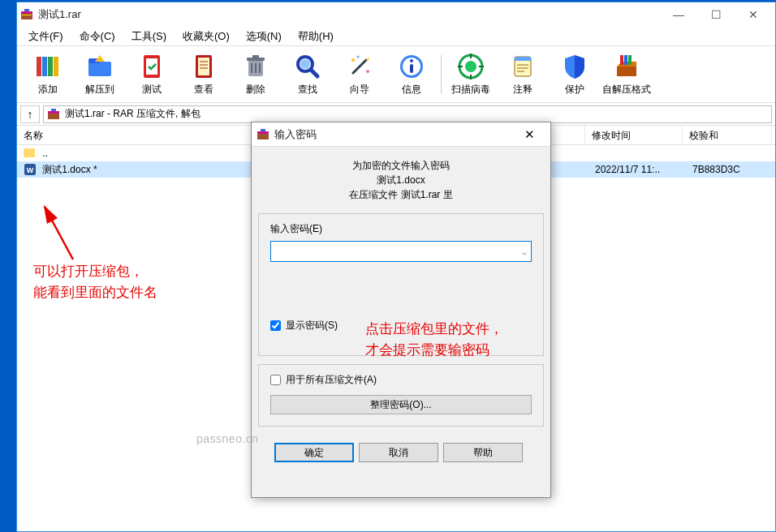 The image size is (776, 532). Describe the element at coordinates (264, 36) in the screenshot. I see `menu-options: 选项(N)` at that location.